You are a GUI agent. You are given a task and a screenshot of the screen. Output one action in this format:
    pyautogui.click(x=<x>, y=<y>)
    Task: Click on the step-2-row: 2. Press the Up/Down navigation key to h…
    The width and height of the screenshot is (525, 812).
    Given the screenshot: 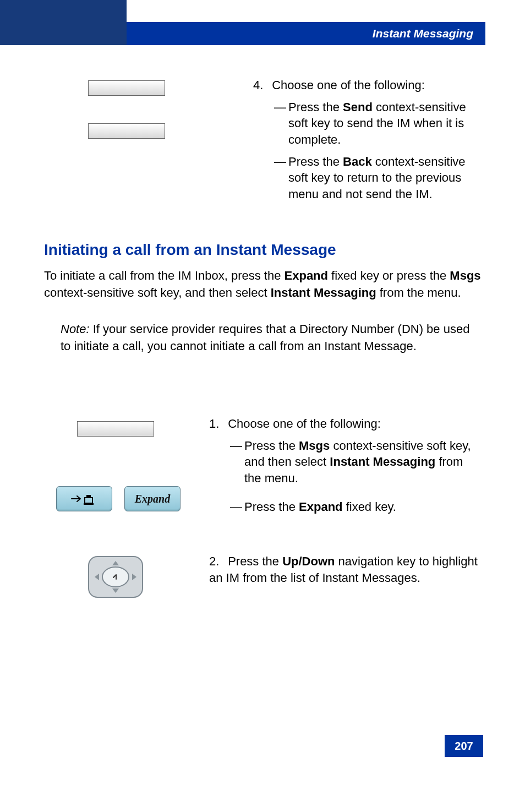 What is the action you would take?
    pyautogui.click(x=262, y=577)
    